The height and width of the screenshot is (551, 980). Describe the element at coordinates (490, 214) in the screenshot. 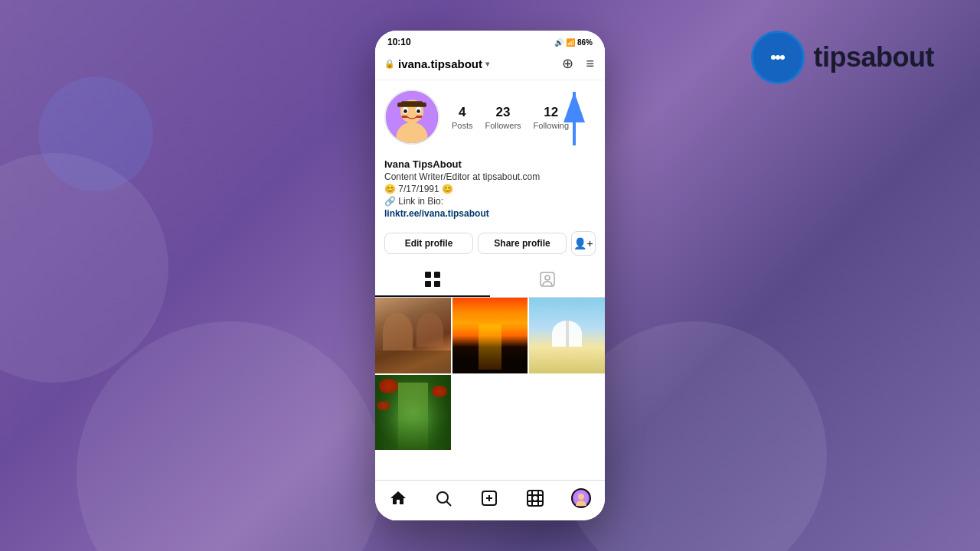

I see `profile-link: linktr.ee/ivana.tipsabout` at that location.